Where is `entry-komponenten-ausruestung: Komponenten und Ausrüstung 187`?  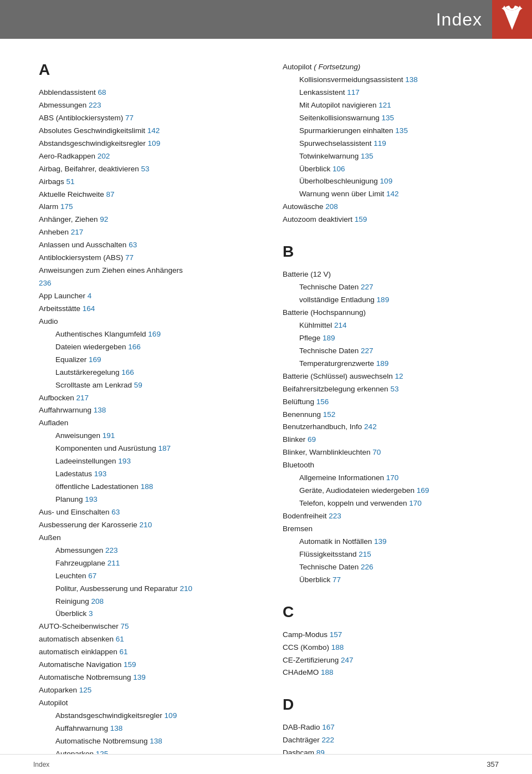 entry-komponenten-ausruestung: Komponenten und Ausrüstung 187 is located at coordinates (150, 449).